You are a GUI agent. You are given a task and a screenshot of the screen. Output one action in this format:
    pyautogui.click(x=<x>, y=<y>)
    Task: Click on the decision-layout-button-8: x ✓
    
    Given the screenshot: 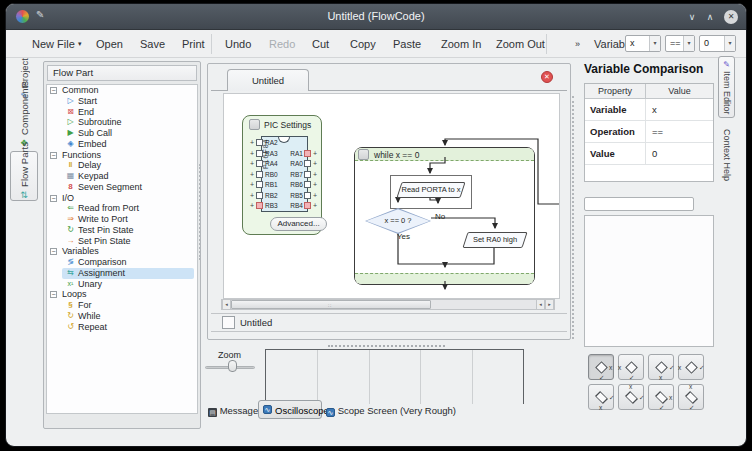 What is the action you would take?
    pyautogui.click(x=691, y=397)
    